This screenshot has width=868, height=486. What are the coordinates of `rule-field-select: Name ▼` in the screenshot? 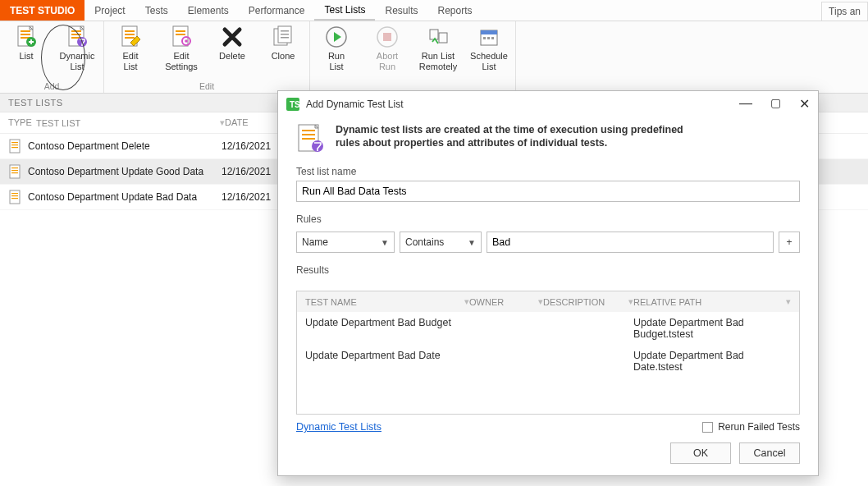 It's located at (345, 242).